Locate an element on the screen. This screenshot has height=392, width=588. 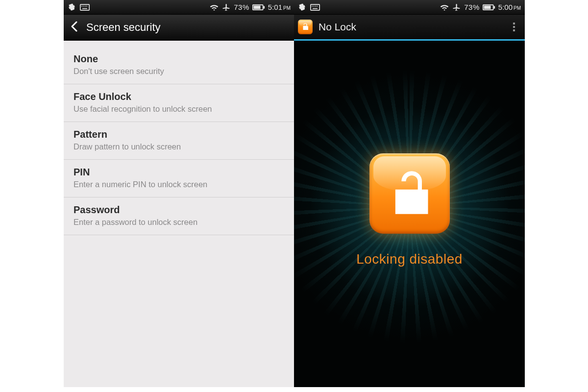
option-subtitle: Draw pattern to unlock screen is located at coordinates (179, 147).